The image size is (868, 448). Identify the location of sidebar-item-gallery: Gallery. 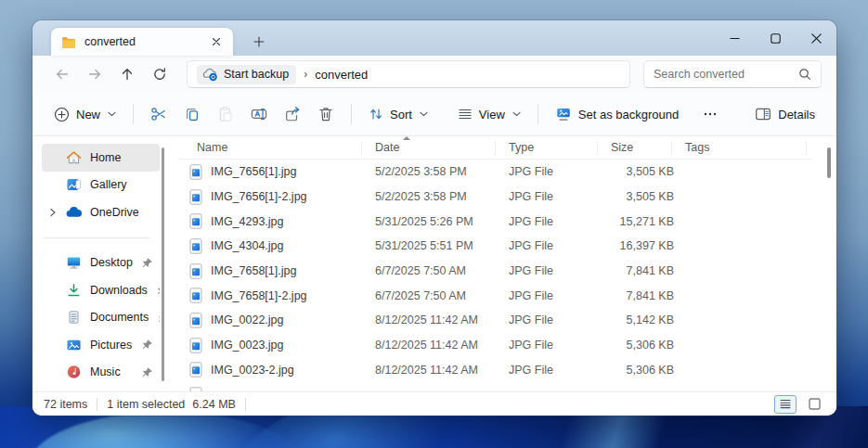
(100, 186).